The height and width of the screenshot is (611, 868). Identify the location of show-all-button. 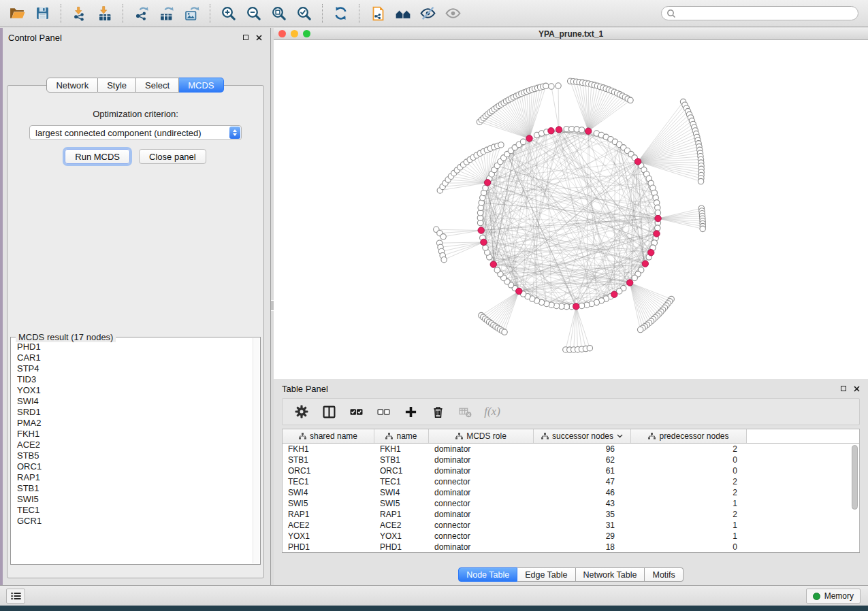
(453, 14).